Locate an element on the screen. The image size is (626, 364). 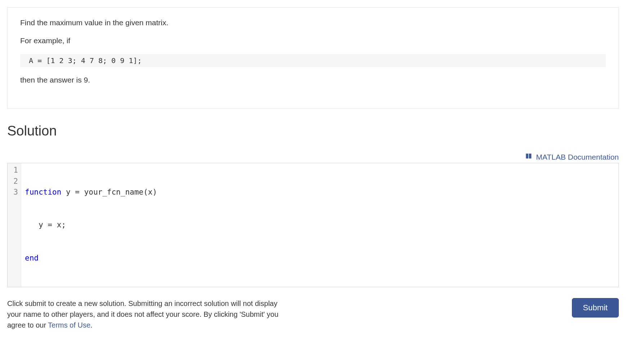
code-line: y = x; is located at coordinates (320, 225).